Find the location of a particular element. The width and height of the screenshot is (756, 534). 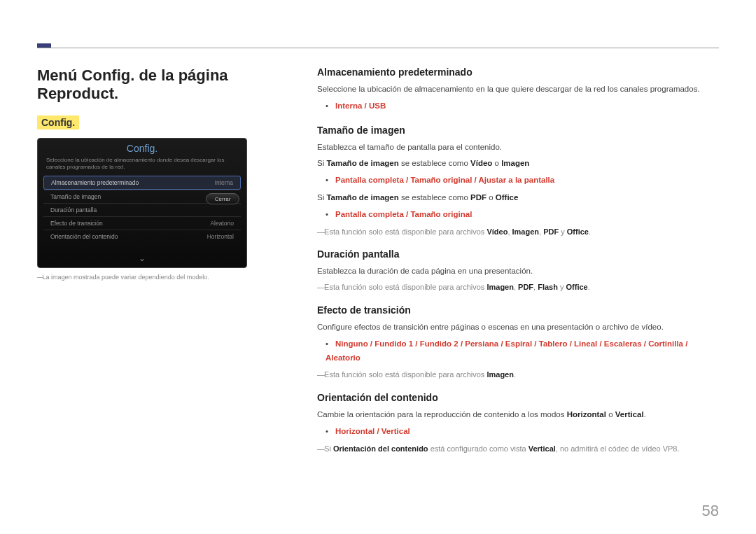

ss-title: Config. is located at coordinates (142, 148).